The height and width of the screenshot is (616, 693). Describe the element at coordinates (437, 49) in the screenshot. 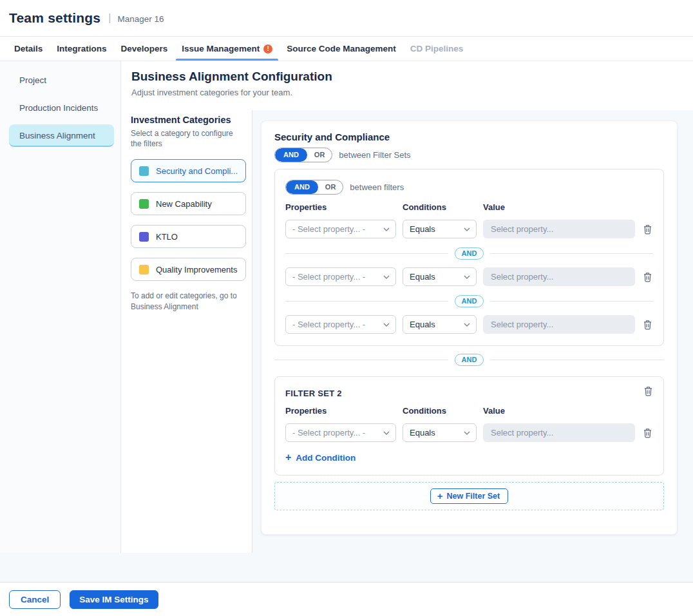

I see `tab-cd-pipelines: CD Pipelines` at that location.